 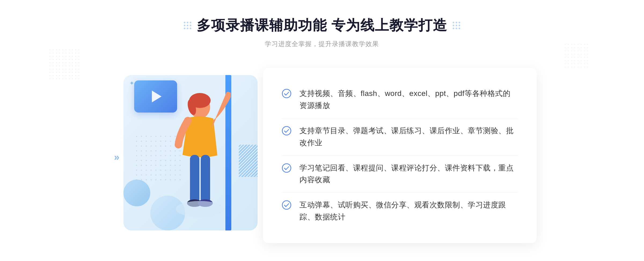 I want to click on feature-item-3: 学习笔记回看、课程提问、课程评论打分、课件资料下载，重点内容收藏, so click(x=400, y=174).